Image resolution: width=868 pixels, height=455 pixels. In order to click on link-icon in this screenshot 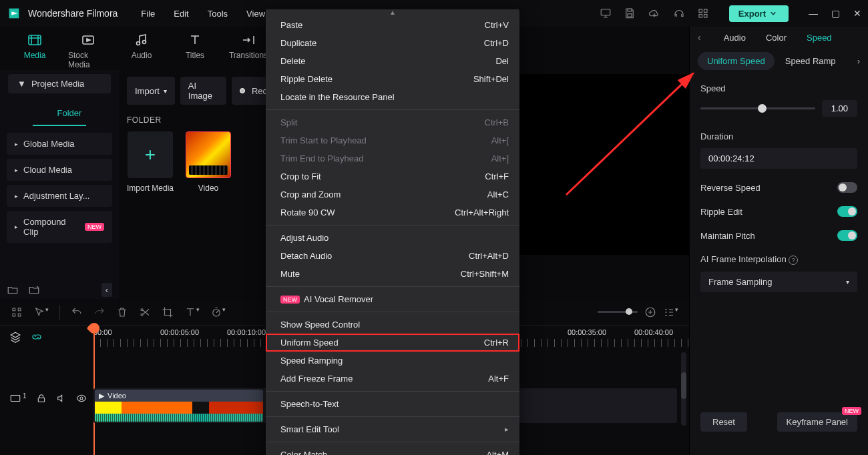, I will do `click(37, 337)`.